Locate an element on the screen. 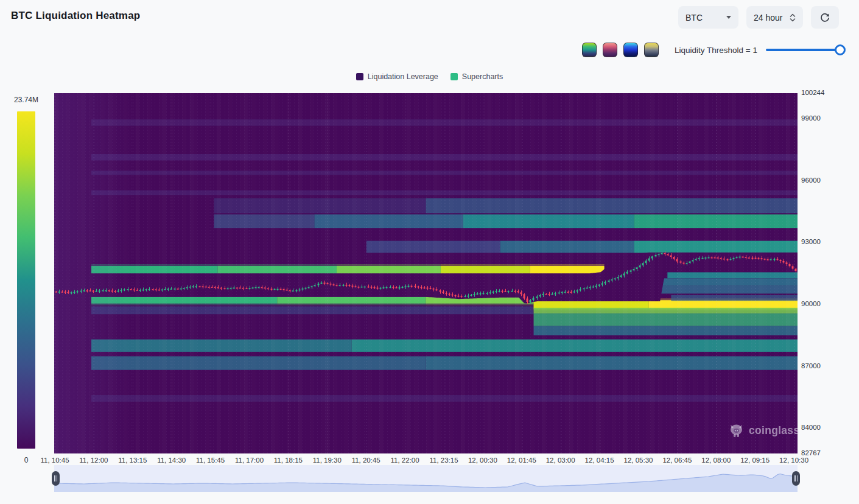 The height and width of the screenshot is (504, 859). legend-swatch-purple is located at coordinates (360, 77).